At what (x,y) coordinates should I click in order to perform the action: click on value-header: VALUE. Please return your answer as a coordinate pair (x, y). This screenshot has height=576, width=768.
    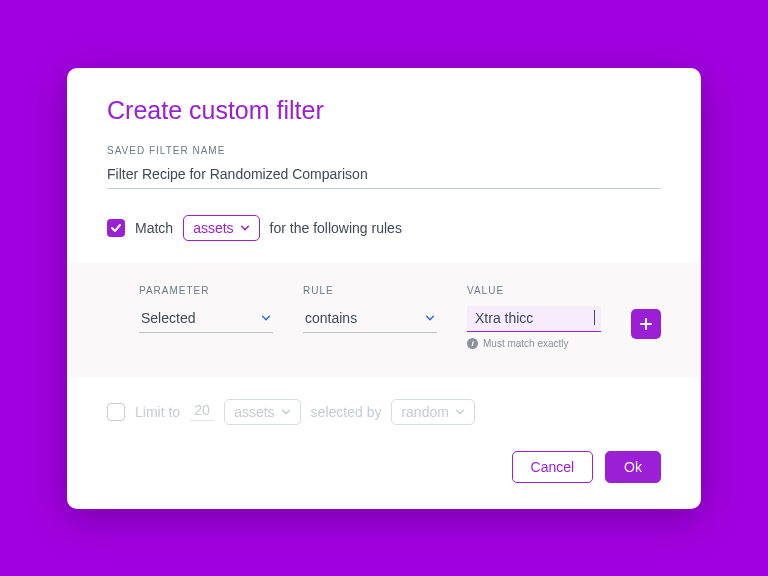
    Looking at the image, I should click on (534, 290).